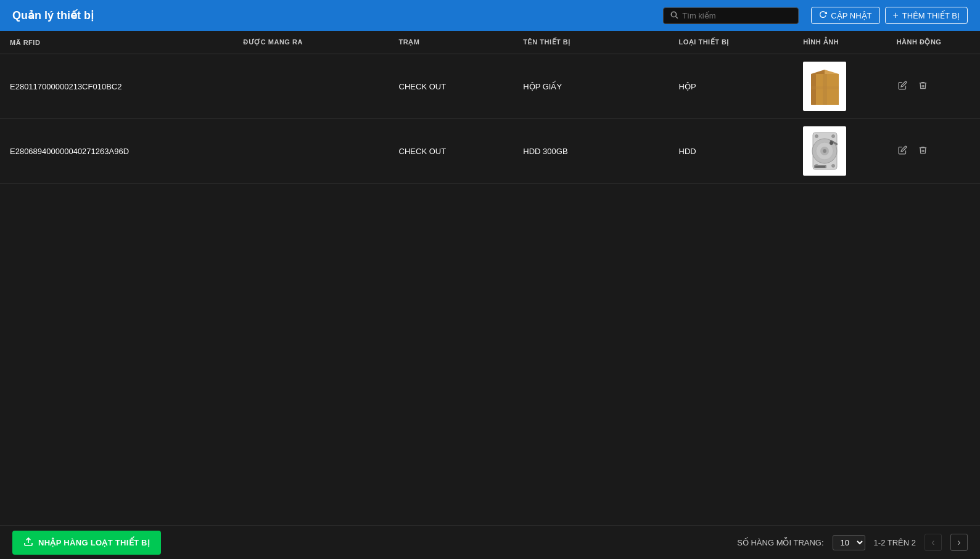 The height and width of the screenshot is (559, 980). I want to click on col-header-loai: LOẠI THIẾT BỊ, so click(731, 43).